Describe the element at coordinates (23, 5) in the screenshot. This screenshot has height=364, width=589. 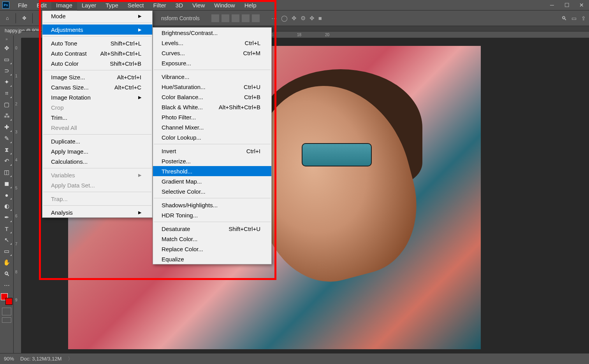
I see `menu-file: File` at that location.